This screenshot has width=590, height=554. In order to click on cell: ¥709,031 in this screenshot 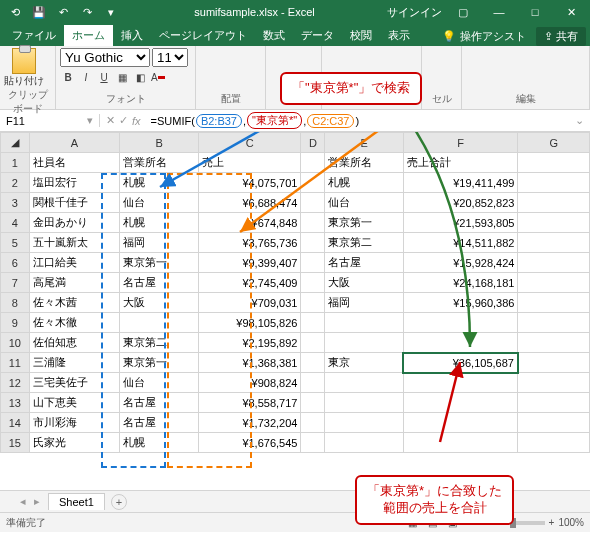, I will do `click(250, 303)`.